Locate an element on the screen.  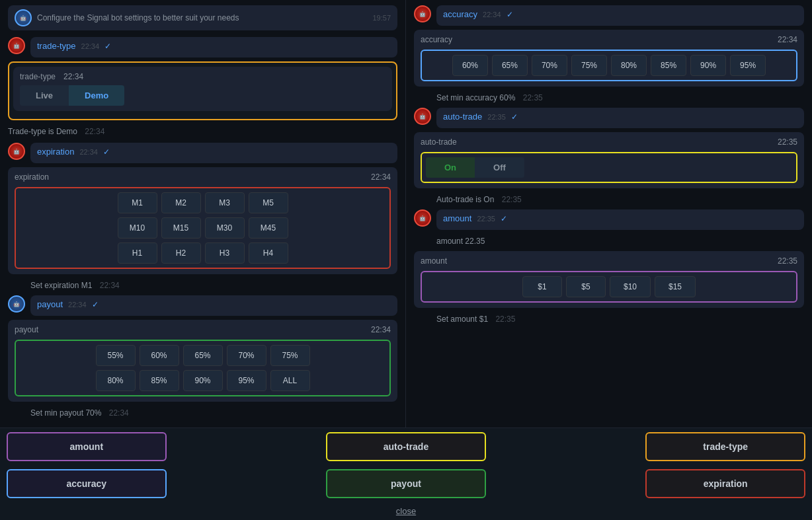
trade-type-timestamp: 22:34 is located at coordinates (91, 46).